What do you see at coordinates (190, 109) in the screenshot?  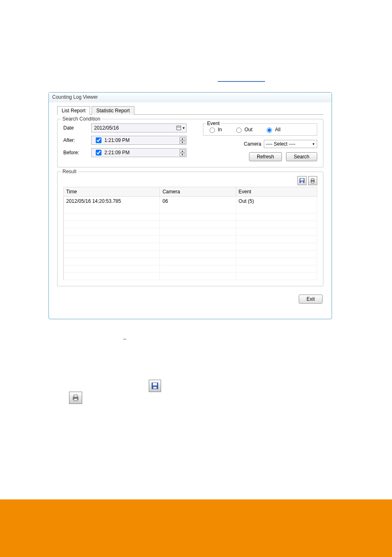 I see `tab-strip: List Report Statistic Report` at bounding box center [190, 109].